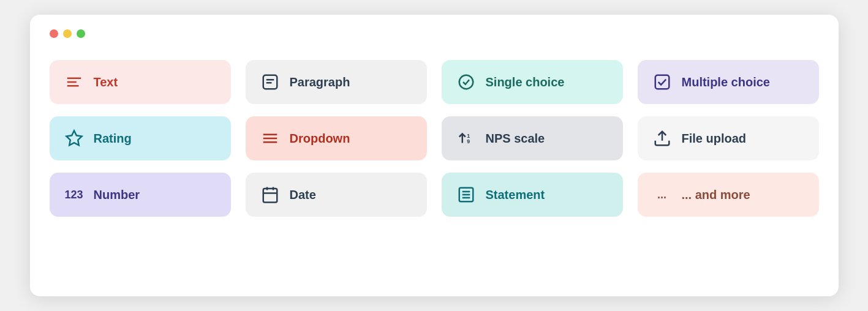 The width and height of the screenshot is (868, 311). What do you see at coordinates (54, 34) in the screenshot?
I see `dot-red` at bounding box center [54, 34].